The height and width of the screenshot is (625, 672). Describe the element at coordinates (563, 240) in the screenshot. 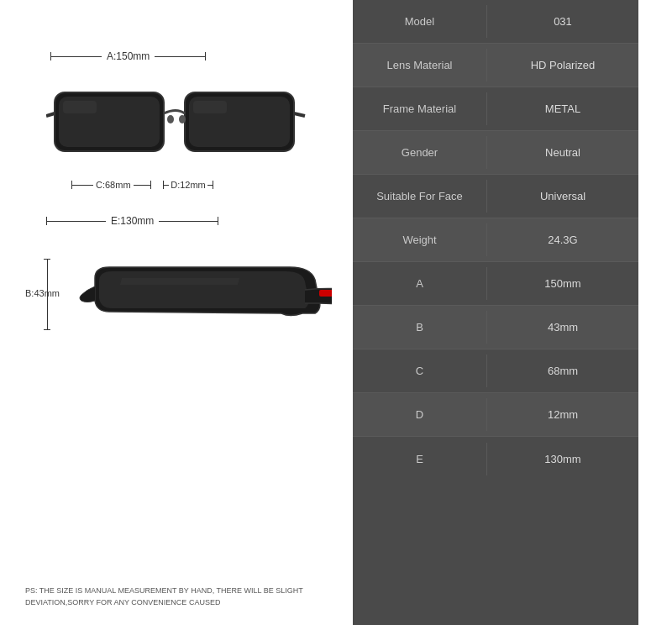

I see `spec-value-5: 24.3G` at that location.